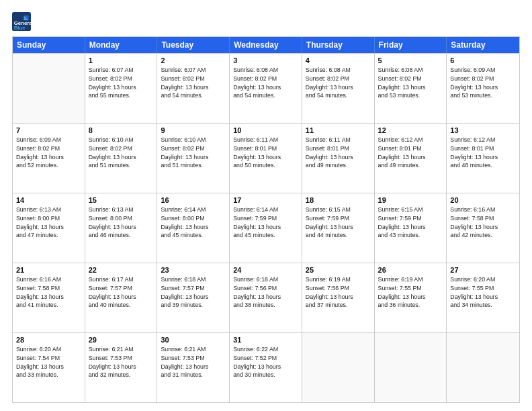 The width and height of the screenshot is (532, 411). What do you see at coordinates (411, 158) in the screenshot?
I see `calendar-cell: 12Sunrise: 6:12 AM Sunset: 8:01 PM Dayli…` at bounding box center [411, 158].